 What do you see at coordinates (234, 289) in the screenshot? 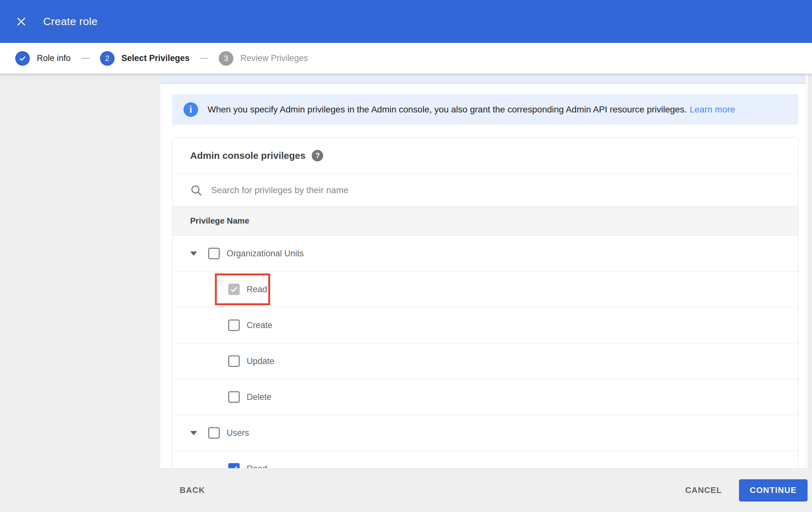
I see `organizational-units-read-checkbox` at bounding box center [234, 289].